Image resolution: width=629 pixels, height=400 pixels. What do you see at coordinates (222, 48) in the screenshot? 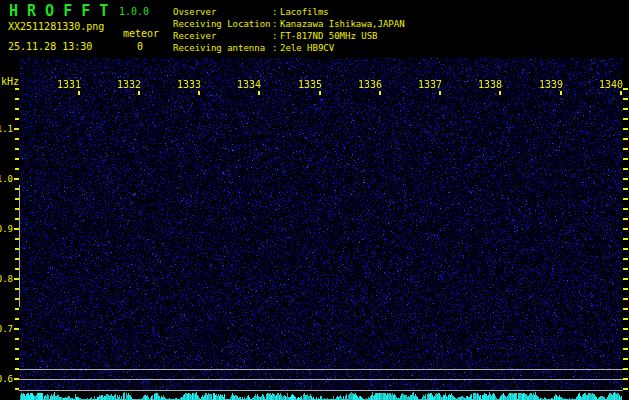
I see `info-label: Receiving antenna` at bounding box center [222, 48].